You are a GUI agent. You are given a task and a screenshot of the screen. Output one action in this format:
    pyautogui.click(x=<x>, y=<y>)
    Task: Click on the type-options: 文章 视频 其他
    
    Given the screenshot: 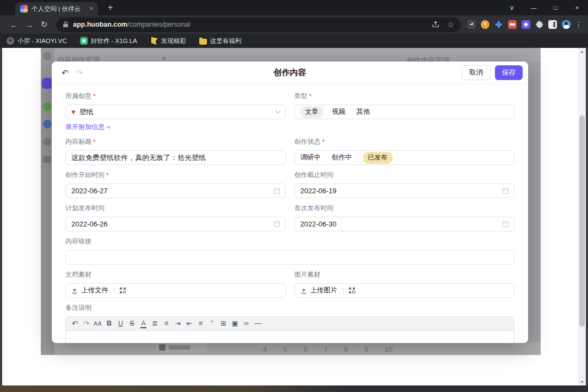 What is the action you would take?
    pyautogui.click(x=405, y=112)
    